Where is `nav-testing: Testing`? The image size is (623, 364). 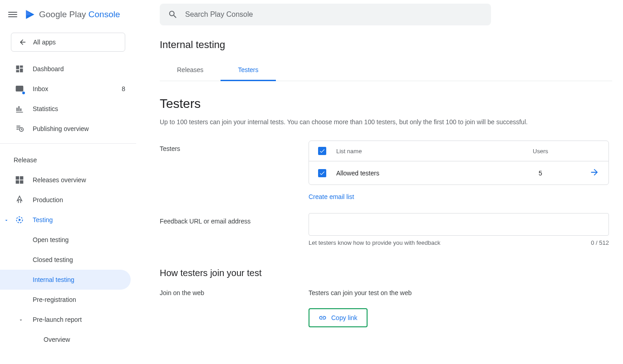
nav-testing: Testing is located at coordinates (68, 220).